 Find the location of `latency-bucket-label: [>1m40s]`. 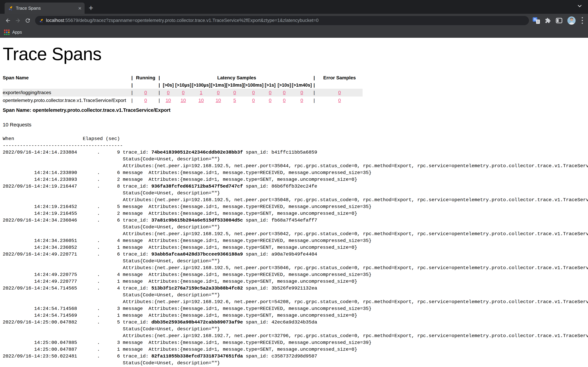

latency-bucket-label: [>1m40s] is located at coordinates (302, 85).